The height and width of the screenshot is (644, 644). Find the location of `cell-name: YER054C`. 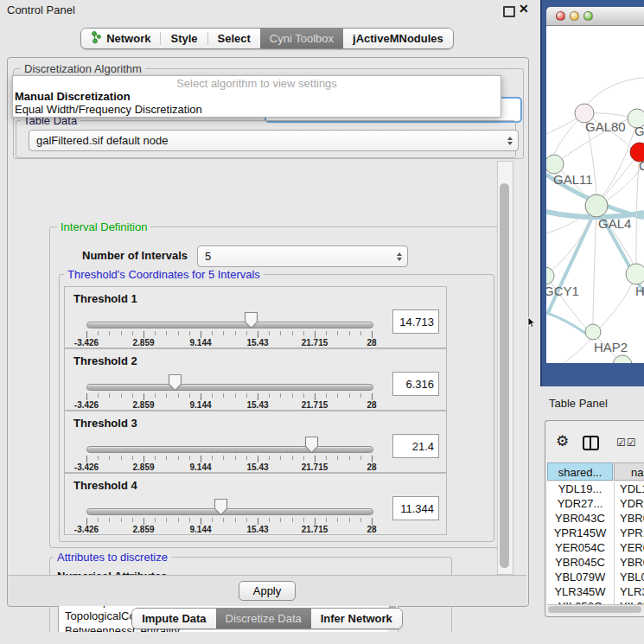

cell-name: YER054C is located at coordinates (632, 548).